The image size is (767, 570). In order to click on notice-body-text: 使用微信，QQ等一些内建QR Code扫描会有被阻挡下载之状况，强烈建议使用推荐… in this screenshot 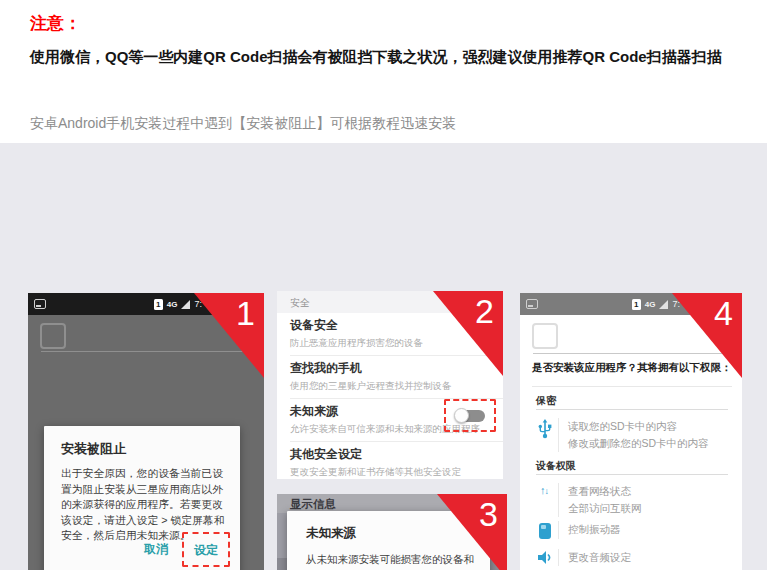, I will do `click(392, 57)`.